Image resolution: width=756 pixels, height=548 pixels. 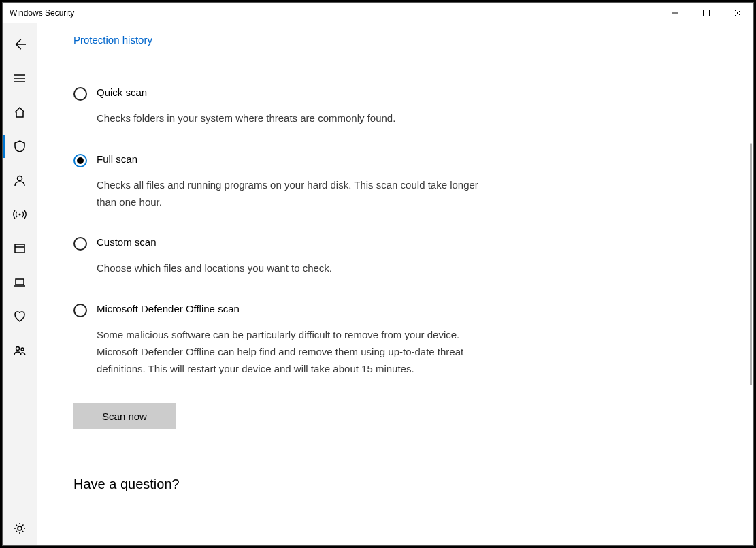 I want to click on heart-icon, so click(x=20, y=317).